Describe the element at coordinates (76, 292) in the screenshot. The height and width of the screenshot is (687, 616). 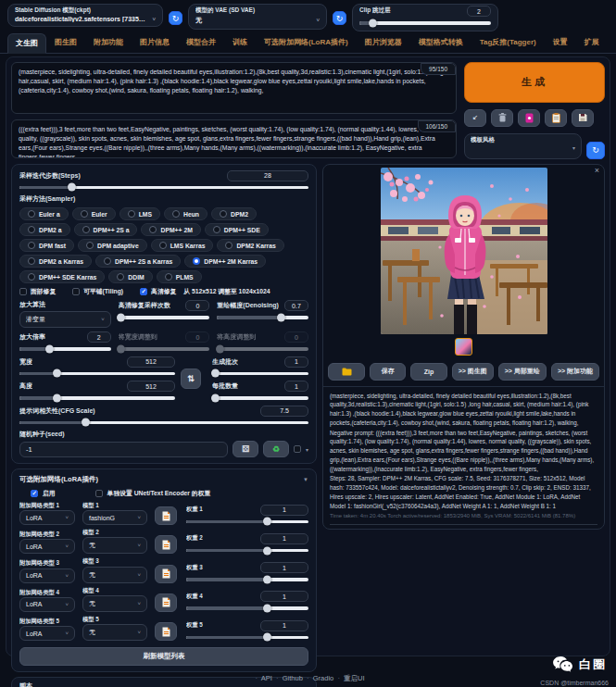
I see `tiling-checkbox` at that location.